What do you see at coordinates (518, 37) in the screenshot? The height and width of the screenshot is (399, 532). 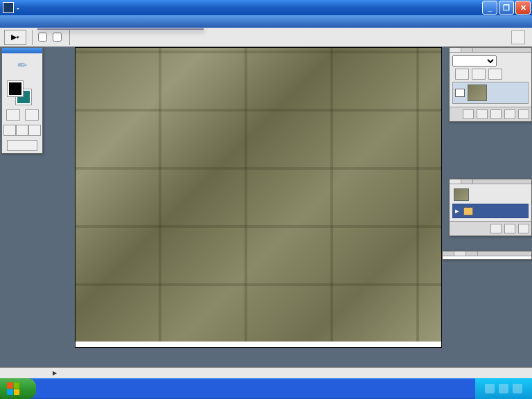 I see `workspace-icon` at bounding box center [518, 37].